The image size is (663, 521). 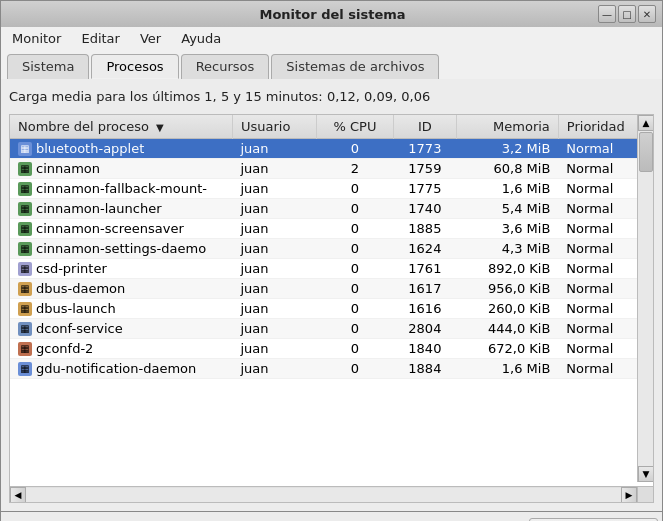 I want to click on table-row: ▦ gconfd-2 juan 0 1840 672,0 KiB Normal, so click(x=332, y=349).